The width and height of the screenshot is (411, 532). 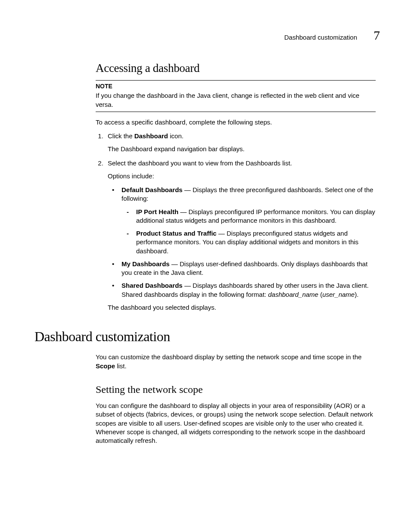 What do you see at coordinates (105, 366) in the screenshot?
I see `custom-para-bold: Scope` at bounding box center [105, 366].